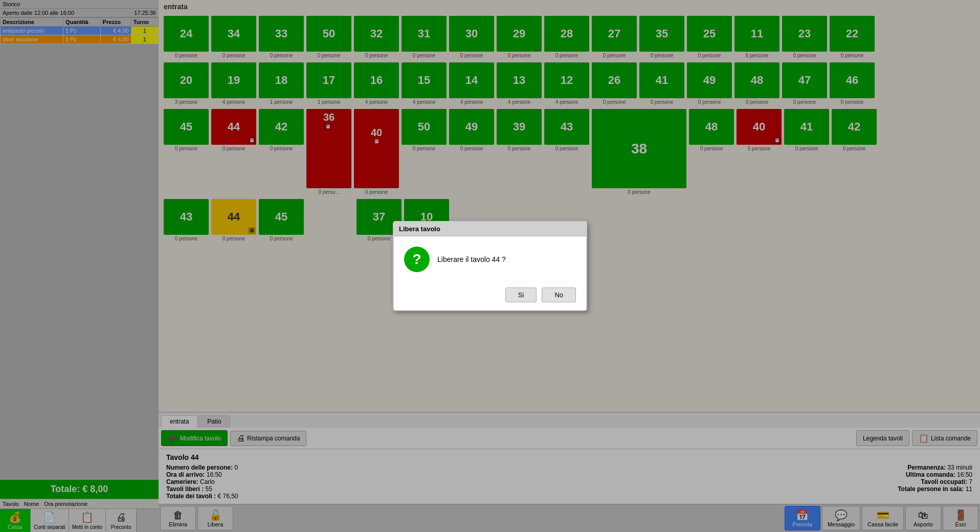 This screenshot has width=980, height=532. Describe the element at coordinates (490, 259) in the screenshot. I see `dialog-content: ? Liberare il tavolo 44 ?` at that location.